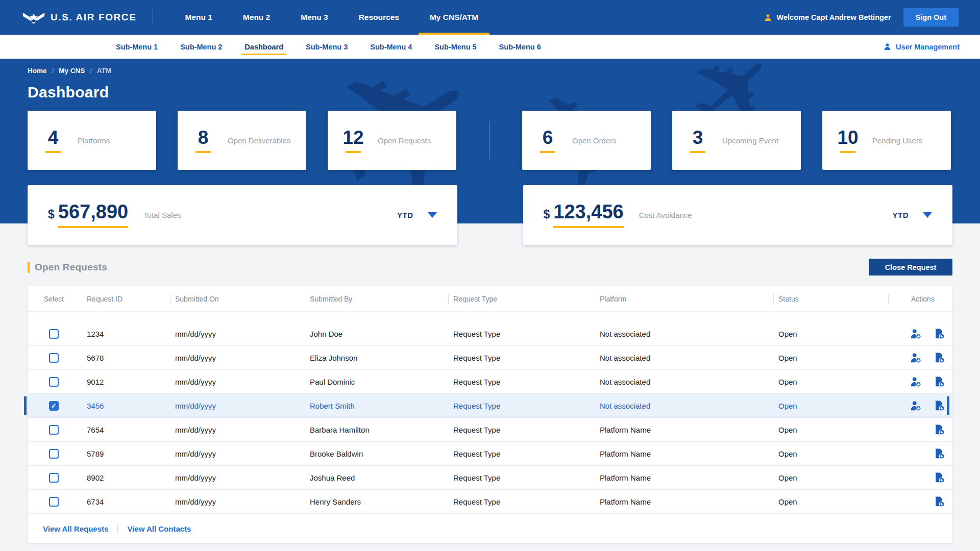 The width and height of the screenshot is (980, 551). What do you see at coordinates (256, 17) in the screenshot?
I see `top-menu-item-2: Menu 2` at bounding box center [256, 17].